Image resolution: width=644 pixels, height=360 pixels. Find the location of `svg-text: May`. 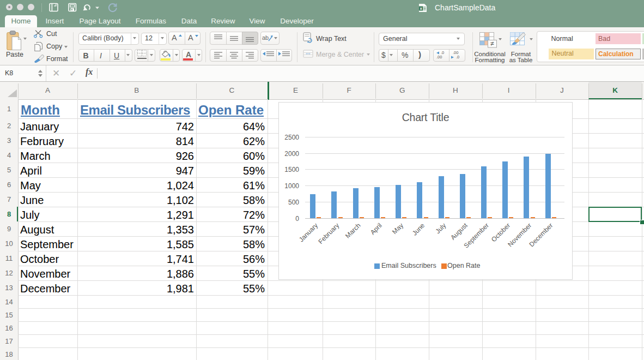

svg-text: May is located at coordinates (398, 229).